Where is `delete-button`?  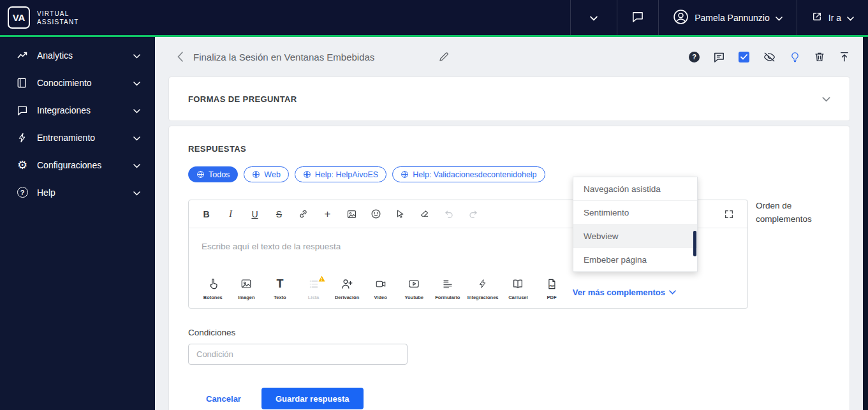
delete-button is located at coordinates (820, 57).